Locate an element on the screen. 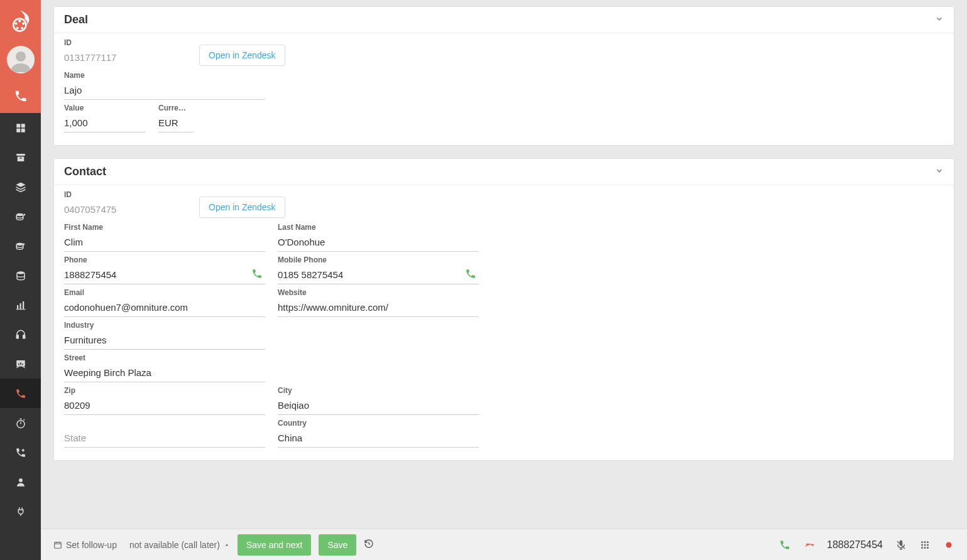 The height and width of the screenshot is (560, 967). save-next-button: Save and next is located at coordinates (275, 545).